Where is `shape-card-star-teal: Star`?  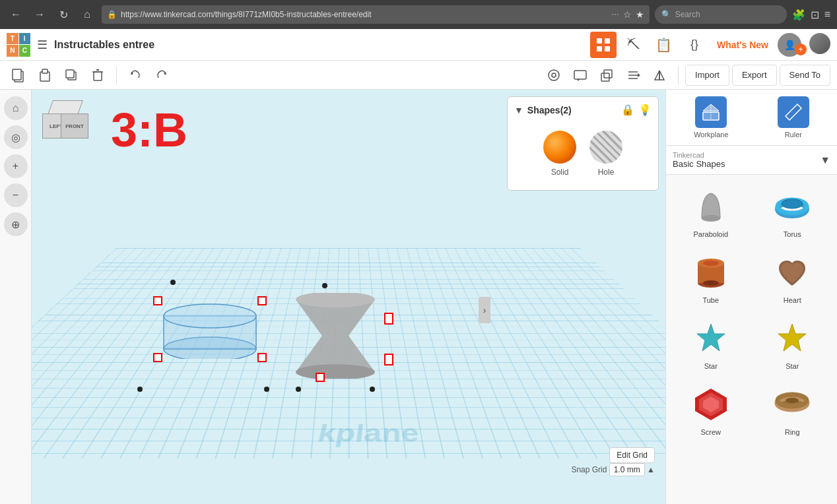 shape-card-star-teal: Star is located at coordinates (711, 344).